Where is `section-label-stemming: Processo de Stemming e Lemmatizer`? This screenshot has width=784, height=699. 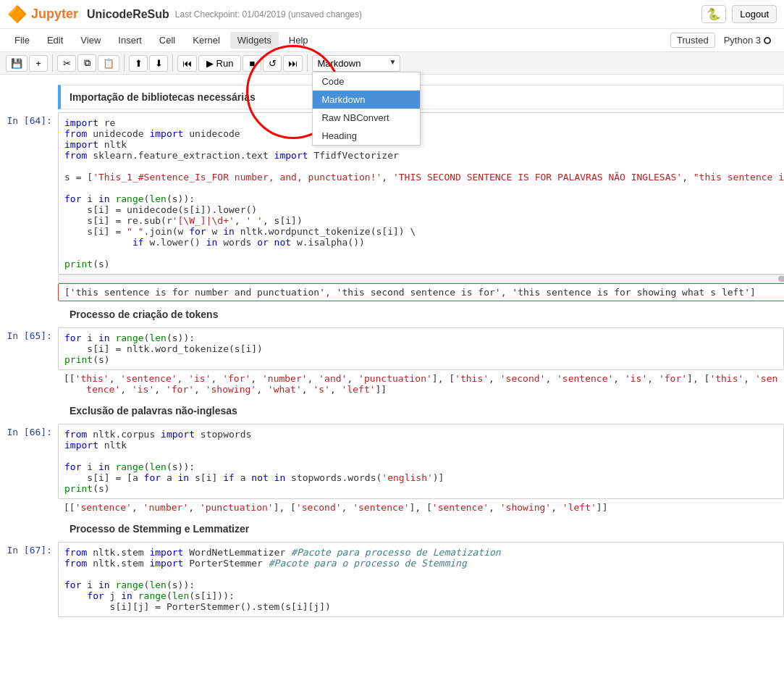 section-label-stemming: Processo de Stemming e Lemmatizer is located at coordinates (421, 529).